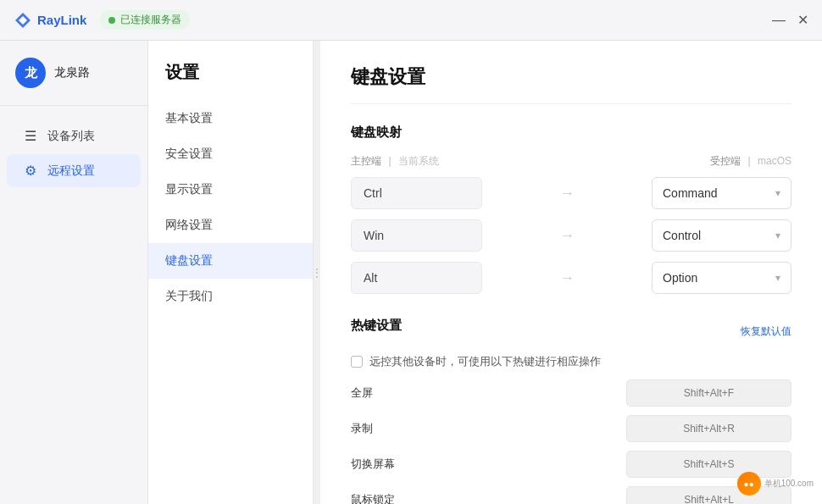  What do you see at coordinates (393, 393) in the screenshot?
I see `hotkey-name-fullscreen: 全屏` at bounding box center [393, 393].